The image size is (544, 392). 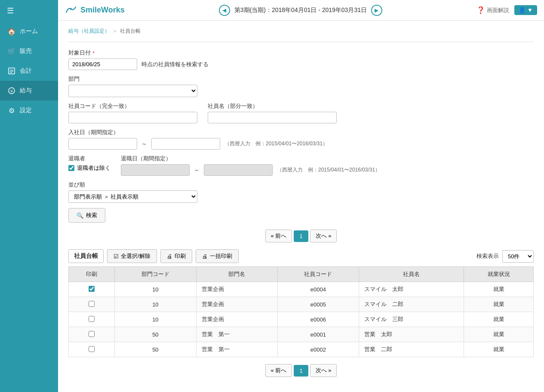 I want to click on emp-search-row: 社員コード（完全一致） 社員名（部分一致）, so click(x=301, y=113).